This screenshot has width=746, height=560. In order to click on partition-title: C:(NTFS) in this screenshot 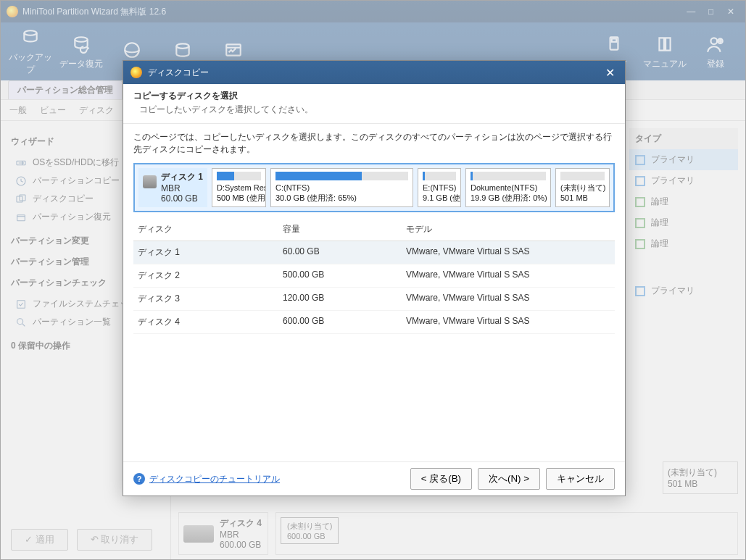, I will do `click(342, 188)`.